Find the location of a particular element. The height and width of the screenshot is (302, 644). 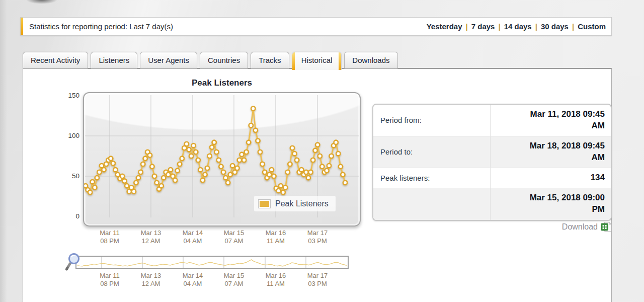

summary-label is located at coordinates (432, 204).